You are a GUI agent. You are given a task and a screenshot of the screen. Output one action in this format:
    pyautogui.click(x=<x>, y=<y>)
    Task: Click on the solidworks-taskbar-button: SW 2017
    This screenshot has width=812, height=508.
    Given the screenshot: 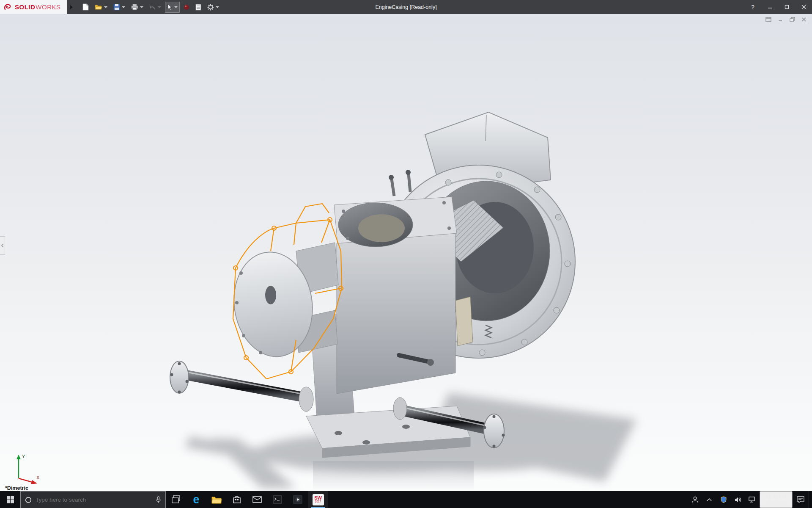 What is the action you would take?
    pyautogui.click(x=318, y=500)
    